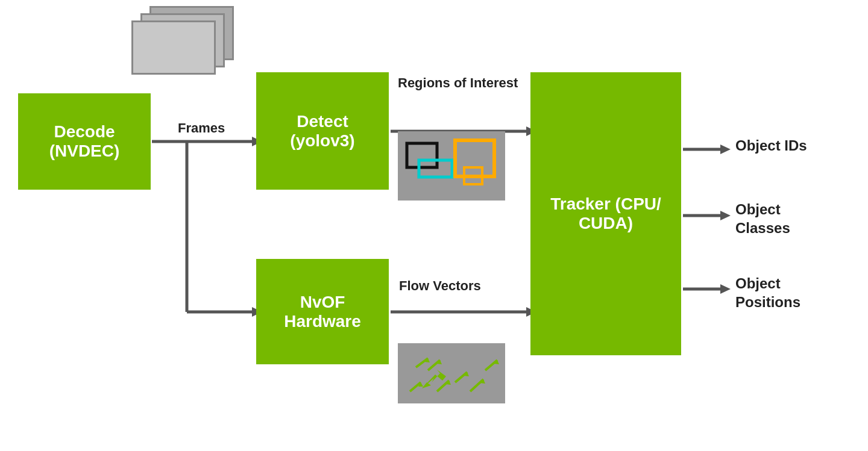  I want to click on object-positions-label: ObjectPositions, so click(768, 293).